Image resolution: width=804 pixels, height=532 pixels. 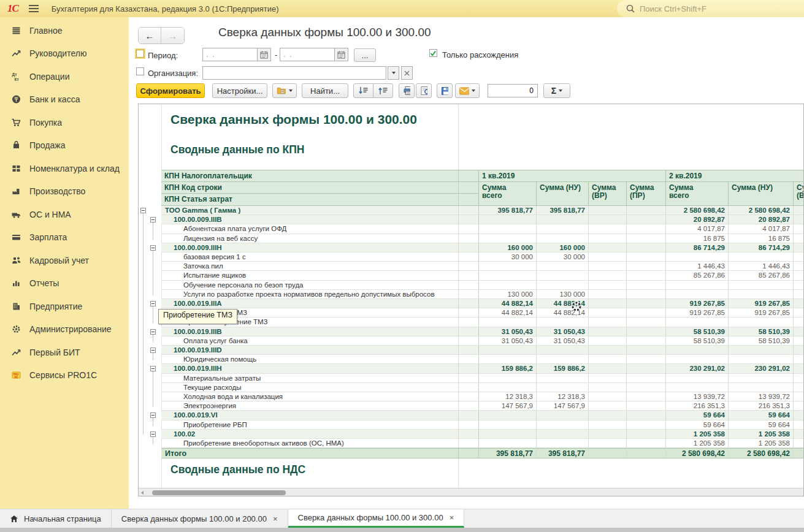 I want to click on report-row-label: 100.00.019.IIIH, so click(x=320, y=369).